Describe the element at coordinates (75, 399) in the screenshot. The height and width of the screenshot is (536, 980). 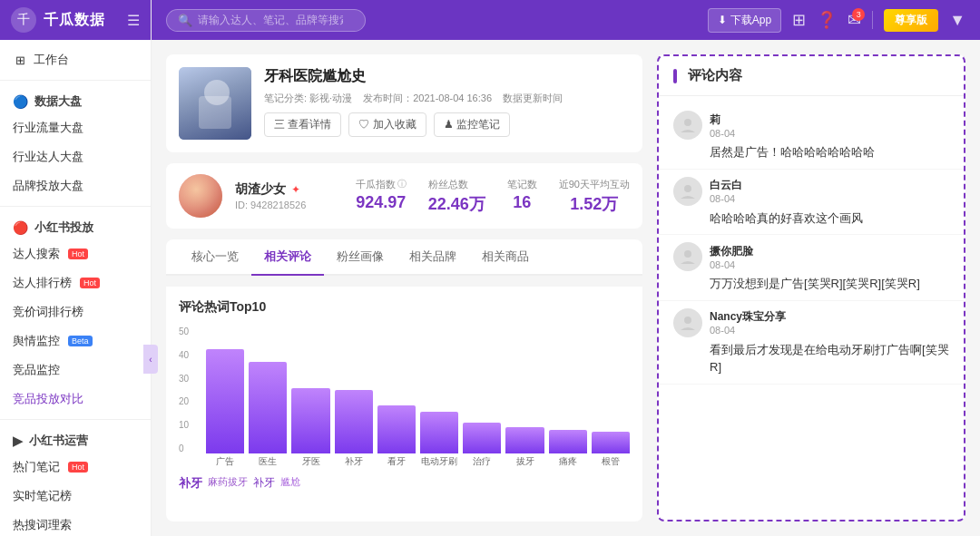
I see `sidebar-item-placement-mgmt: 竞品投放对比` at that location.